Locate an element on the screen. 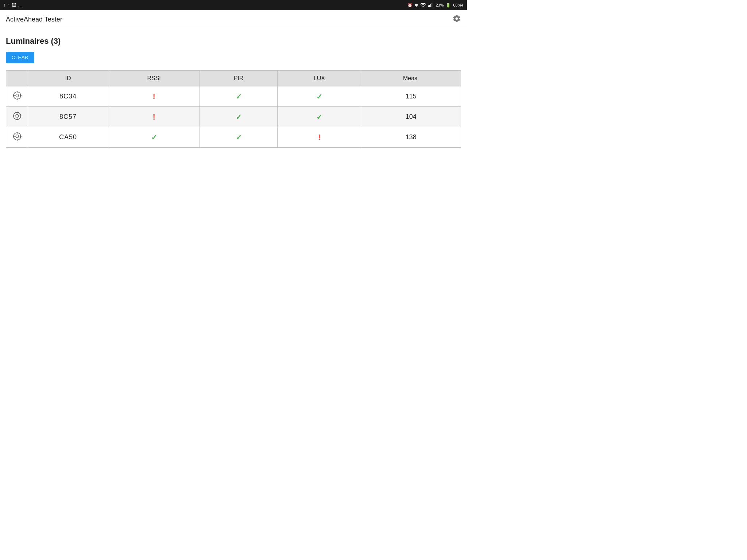 The height and width of the screenshot is (560, 747). row-id: 8C57 is located at coordinates (68, 117).